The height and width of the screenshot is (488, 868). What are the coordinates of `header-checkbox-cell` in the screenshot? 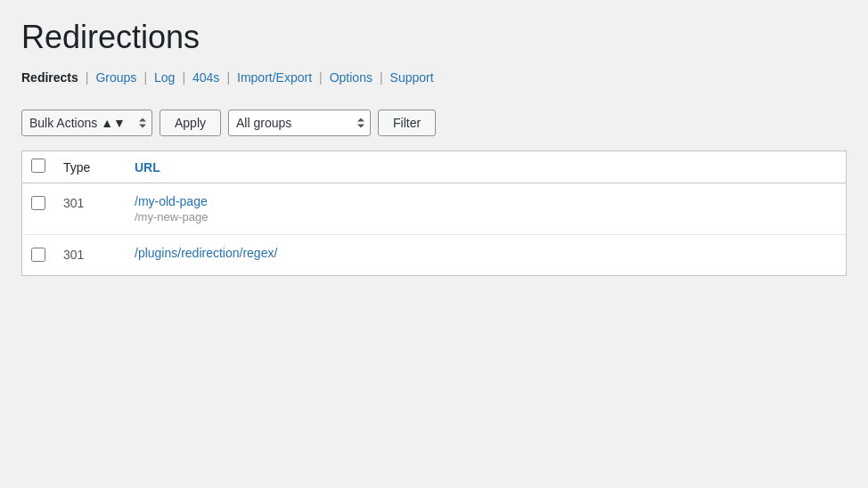 It's located at (38, 167).